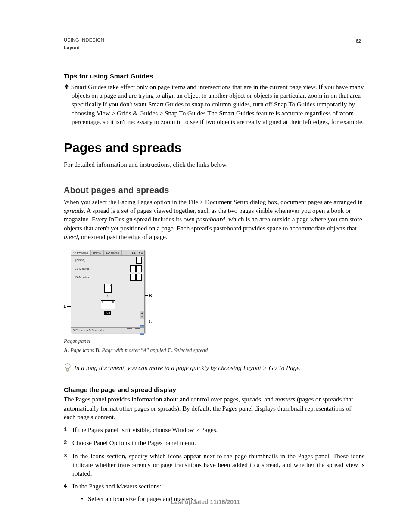  What do you see at coordinates (214, 77) in the screenshot?
I see `tips-heading: Tips for using Smart Guides` at bounding box center [214, 77].